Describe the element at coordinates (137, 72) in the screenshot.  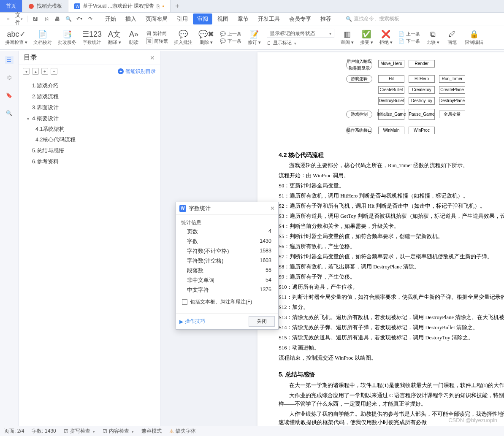
I see `ai-toc-button: ✦智能识别目录` at that location.